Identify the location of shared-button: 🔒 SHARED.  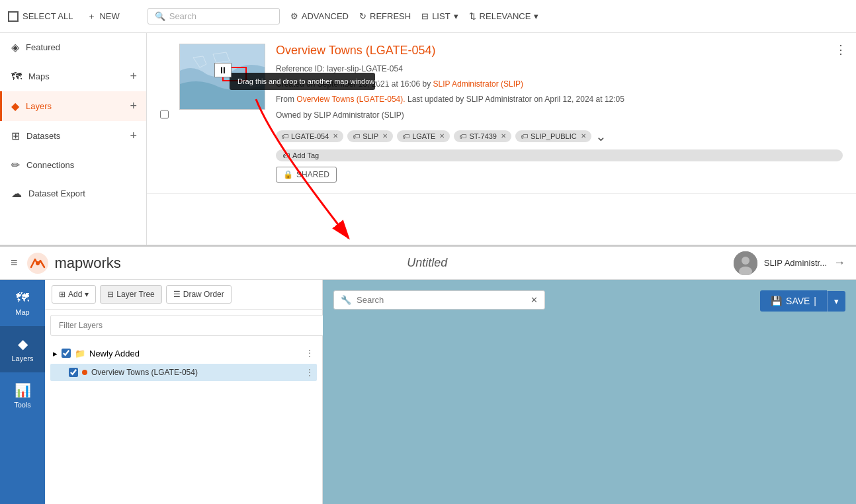
(306, 175).